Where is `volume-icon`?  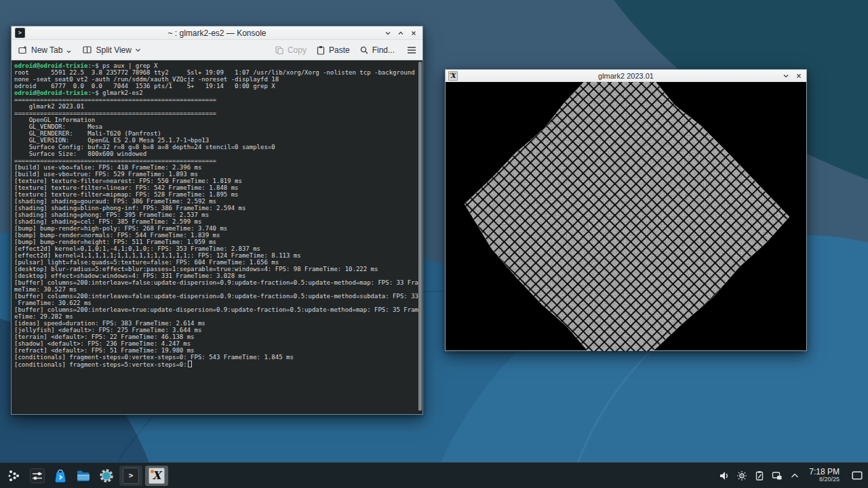 volume-icon is located at coordinates (724, 476).